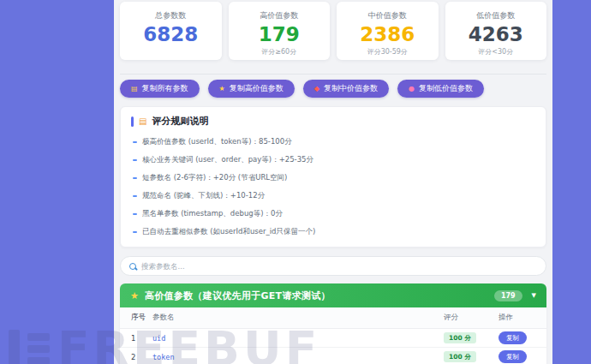 The width and height of the screenshot is (591, 364). I want to click on copy-low-button: ● 复制低价值参数, so click(440, 89).